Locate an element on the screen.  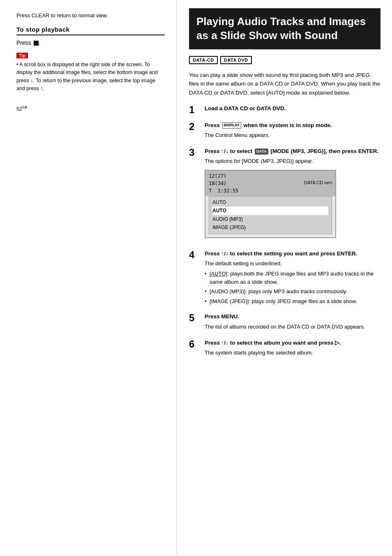
step-3-body: The options for [MODE (MP3, JPEG)] appea… is located at coordinates (293, 197).